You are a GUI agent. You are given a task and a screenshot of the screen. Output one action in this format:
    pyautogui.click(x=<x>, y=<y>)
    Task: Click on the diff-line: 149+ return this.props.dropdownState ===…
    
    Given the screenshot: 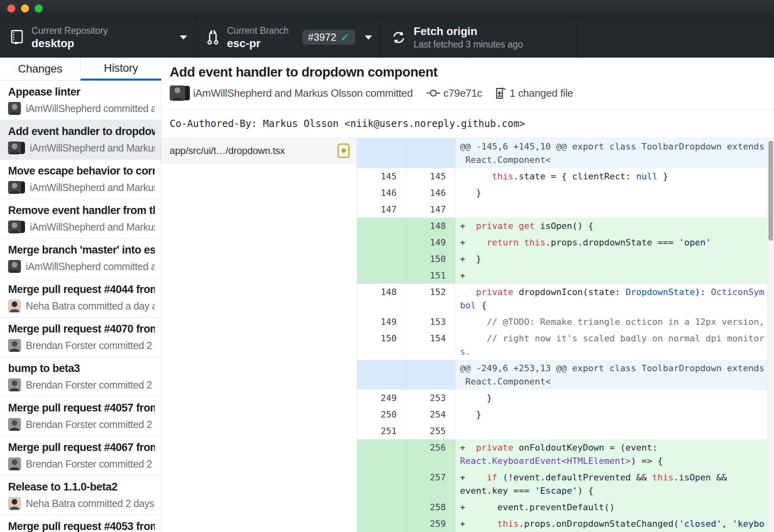 What is the action you would take?
    pyautogui.click(x=566, y=243)
    